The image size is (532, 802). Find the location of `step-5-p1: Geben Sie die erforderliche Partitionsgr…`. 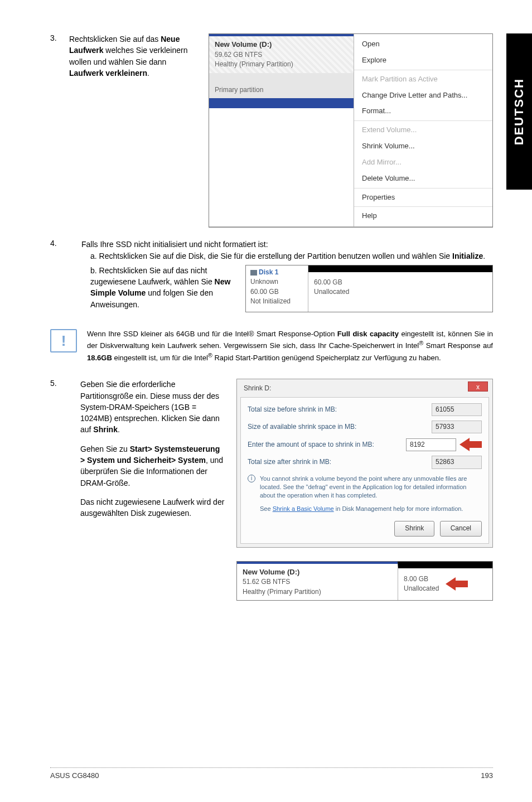

step-5-p1: Geben Sie die erforderliche Partitionsgr… is located at coordinates (153, 407).